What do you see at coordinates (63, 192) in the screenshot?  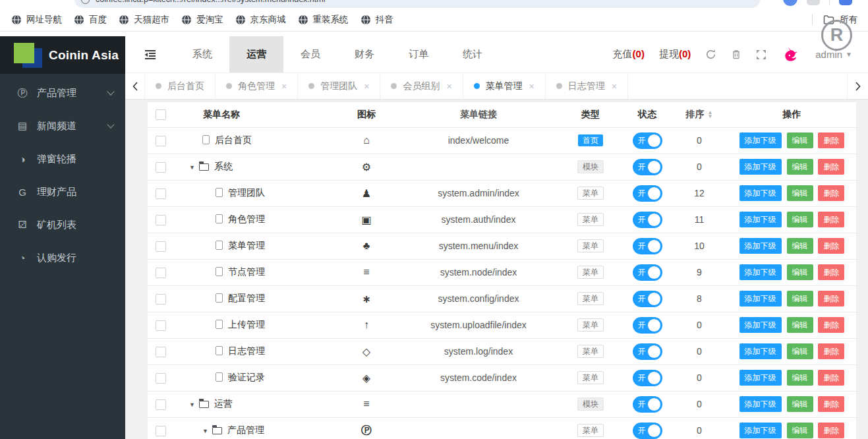 I see `sidebar-item-finance: G 理财产品` at bounding box center [63, 192].